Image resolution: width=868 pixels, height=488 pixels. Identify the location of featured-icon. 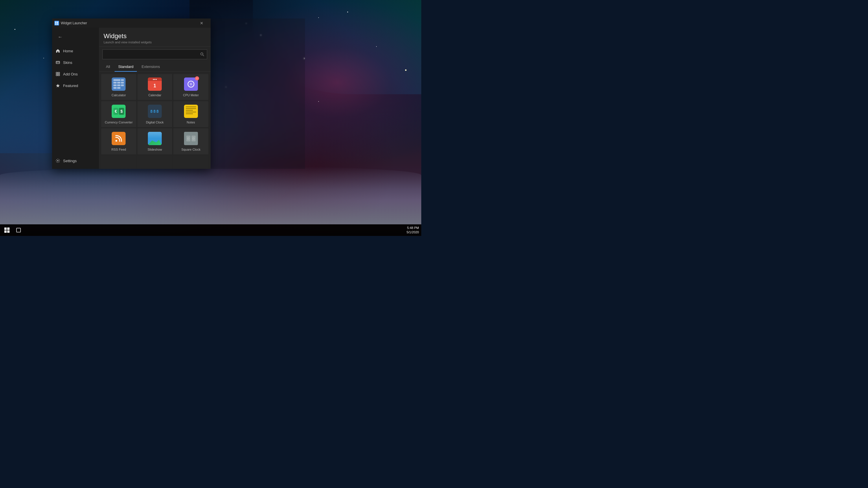
(58, 86).